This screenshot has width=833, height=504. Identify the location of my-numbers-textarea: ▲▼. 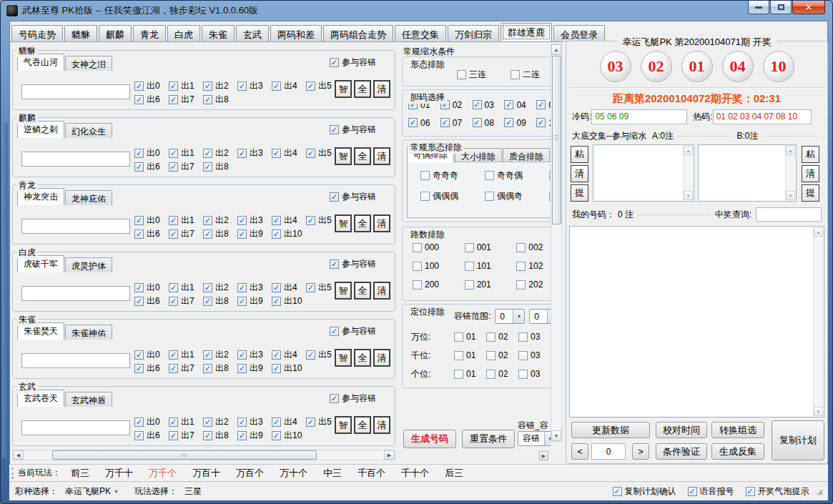
(696, 322).